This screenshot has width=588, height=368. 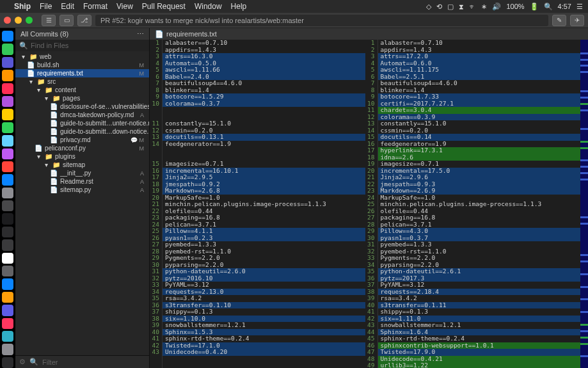 I want to click on tree-file: 📄sitemap.pyA, so click(x=82, y=189).